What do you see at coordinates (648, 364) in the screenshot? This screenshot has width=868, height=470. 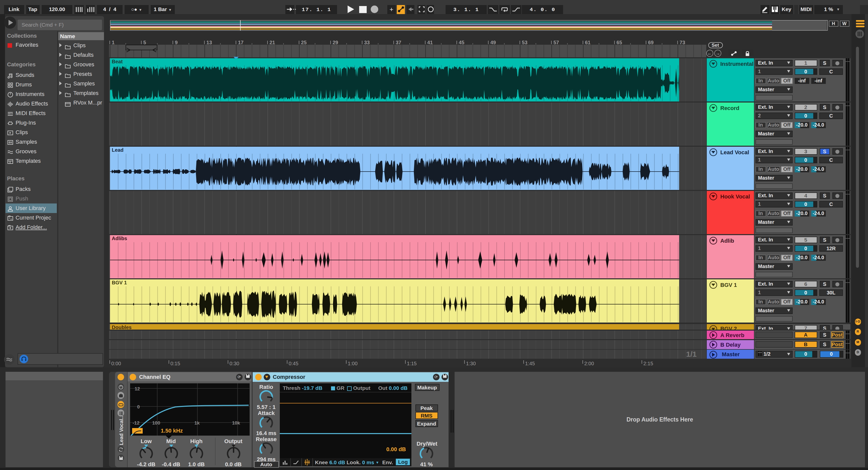 I see `svg-text: 2:15` at bounding box center [648, 364].